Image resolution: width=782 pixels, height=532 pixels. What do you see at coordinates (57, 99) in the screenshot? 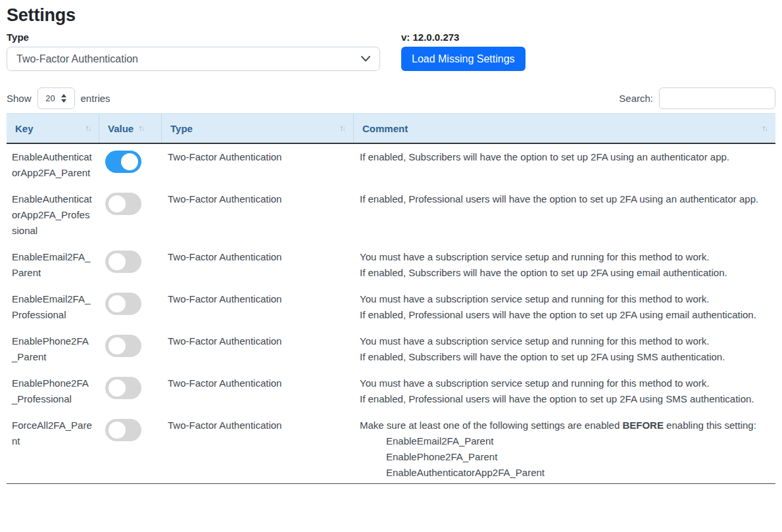
I see `entries-select: 20` at bounding box center [57, 99].